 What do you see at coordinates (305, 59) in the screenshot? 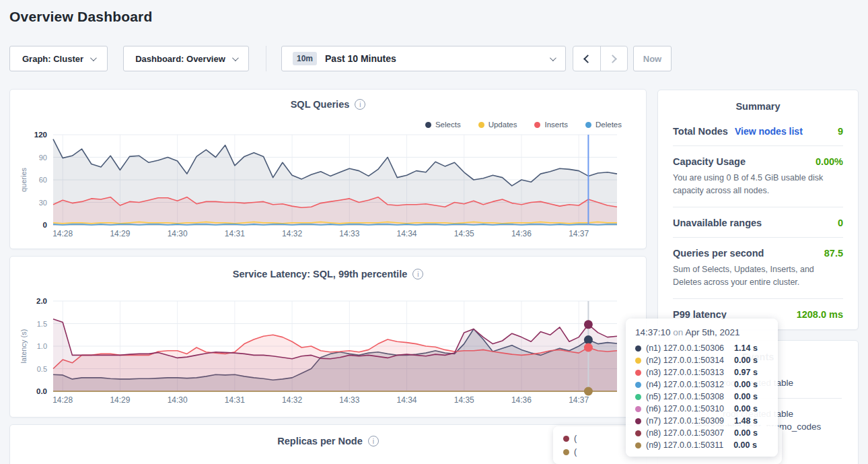
I see `time-range-badge: 10m` at bounding box center [305, 59].